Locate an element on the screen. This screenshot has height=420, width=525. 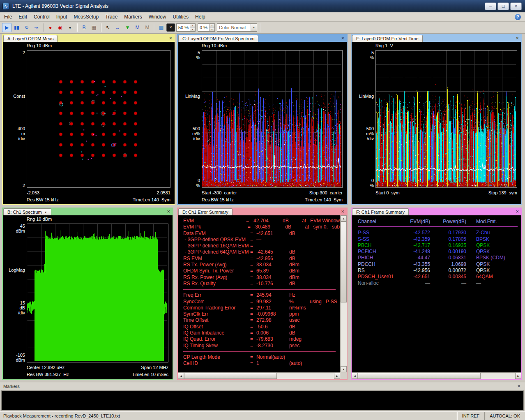
offset-spinner-down-icon: ▼ is located at coordinates (212, 30).